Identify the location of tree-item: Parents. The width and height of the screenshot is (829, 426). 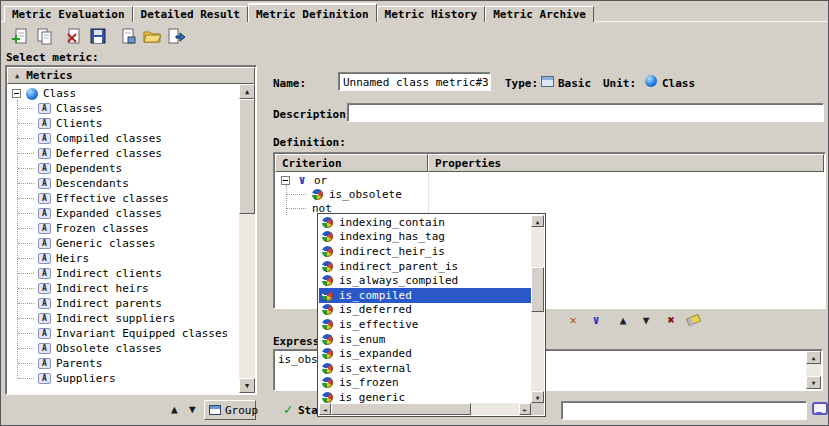
(124, 364).